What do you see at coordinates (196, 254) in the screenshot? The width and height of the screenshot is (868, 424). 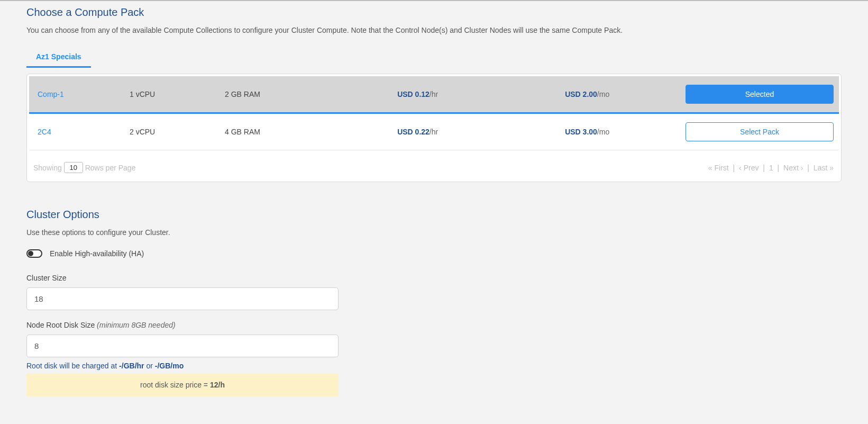 I see `ha-toggle-row: Enable High-availability (HA)` at bounding box center [196, 254].